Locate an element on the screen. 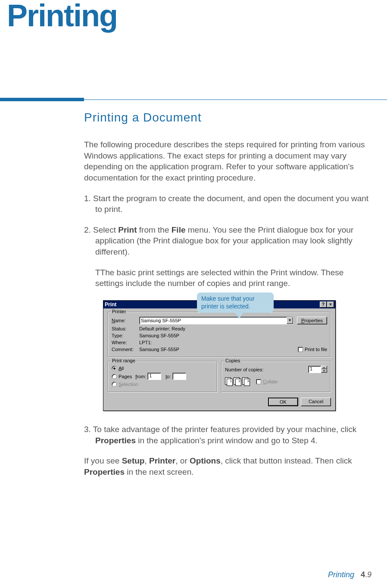  range-pages-label: Pages is located at coordinates (125, 376).